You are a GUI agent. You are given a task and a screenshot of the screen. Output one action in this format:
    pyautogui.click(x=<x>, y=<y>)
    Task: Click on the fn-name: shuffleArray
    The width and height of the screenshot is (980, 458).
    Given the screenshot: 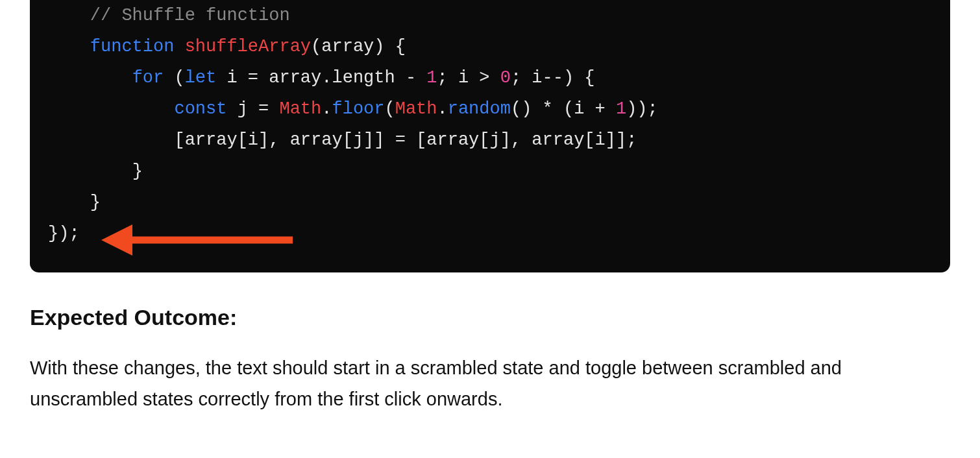 What is the action you would take?
    pyautogui.click(x=248, y=47)
    